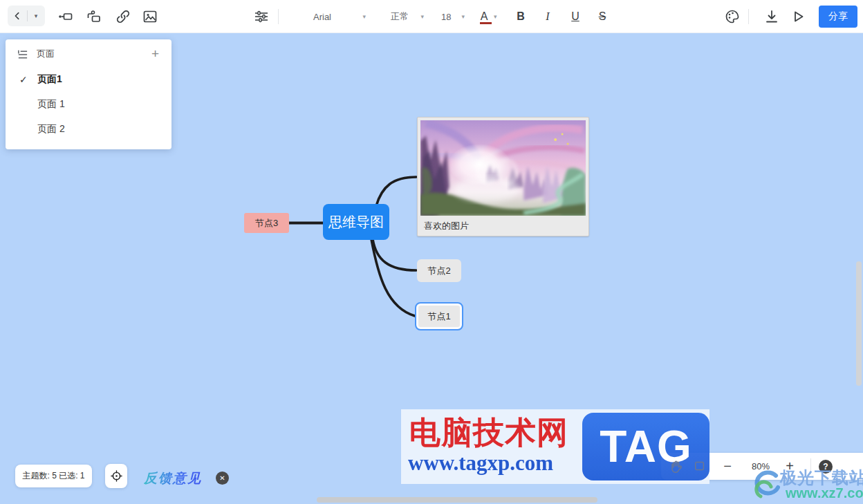  Describe the element at coordinates (155, 54) in the screenshot. I see `add-page-button: +` at that location.